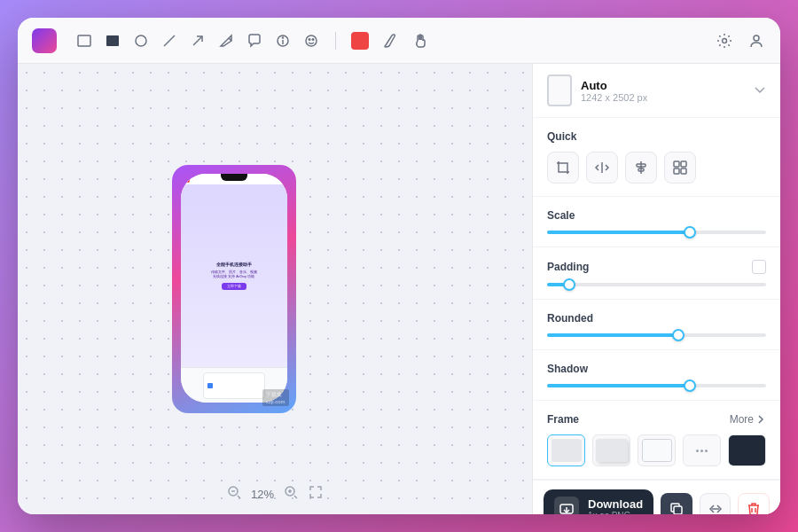  Describe the element at coordinates (569, 285) in the screenshot. I see `padding-thumb` at that location.